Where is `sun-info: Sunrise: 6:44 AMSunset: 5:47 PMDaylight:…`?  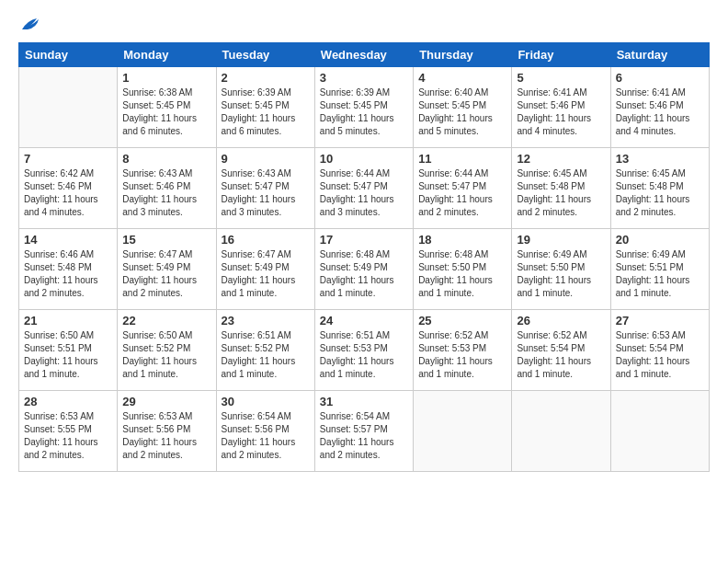 sun-info: Sunrise: 6:44 AMSunset: 5:47 PMDaylight:… is located at coordinates (364, 193).